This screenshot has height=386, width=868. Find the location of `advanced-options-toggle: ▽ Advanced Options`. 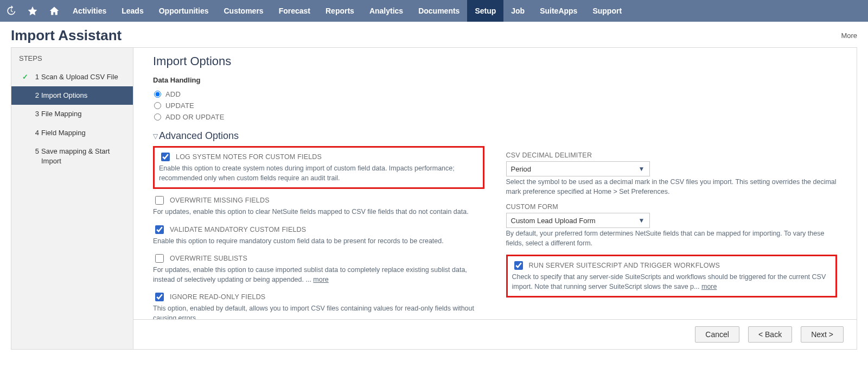

advanced-options-toggle: ▽ Advanced Options is located at coordinates (495, 136).